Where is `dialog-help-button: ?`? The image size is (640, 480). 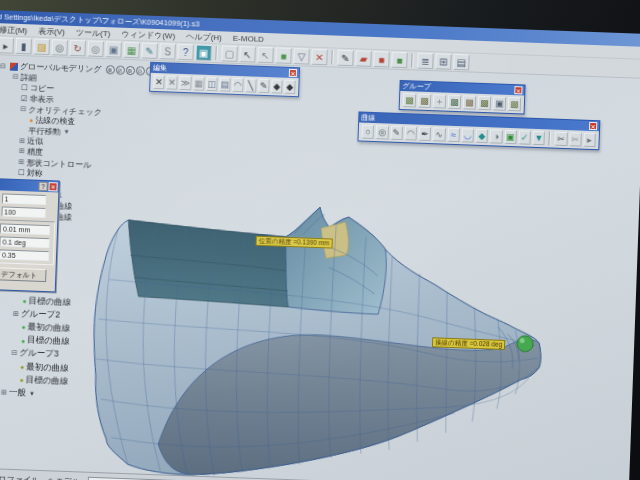 dialog-help-button: ? is located at coordinates (42, 186).